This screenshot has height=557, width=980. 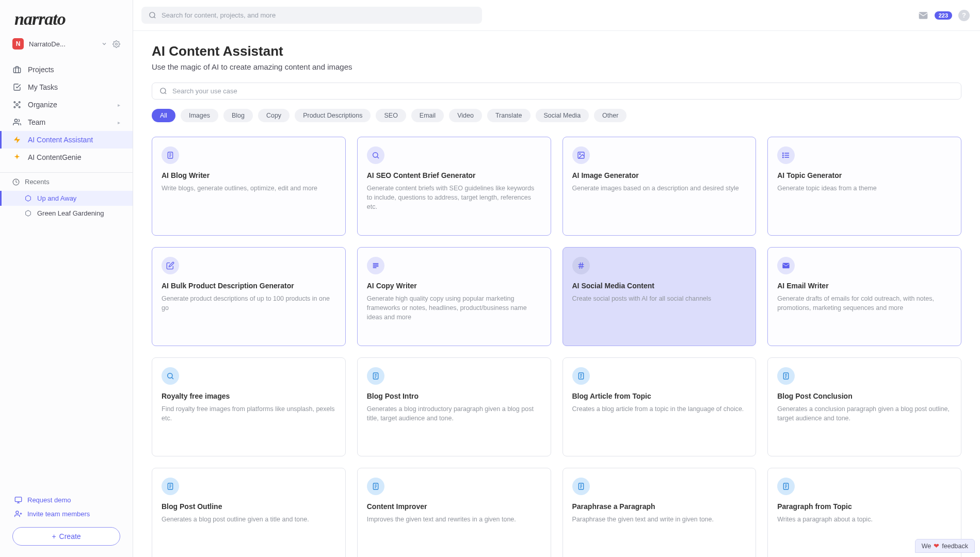 I want to click on usecase-card: AI Image Generator Generate images based…, so click(x=660, y=186).